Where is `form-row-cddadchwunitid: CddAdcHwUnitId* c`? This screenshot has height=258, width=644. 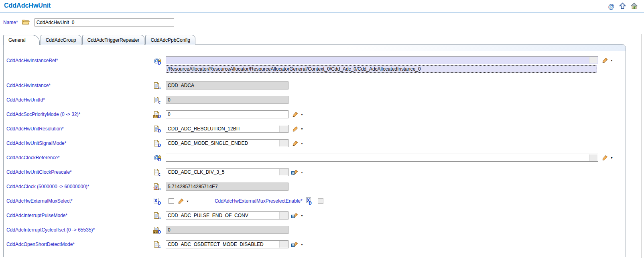 form-row-cddadchwunitid: CddAdcHwUnitId* c is located at coordinates (315, 100).